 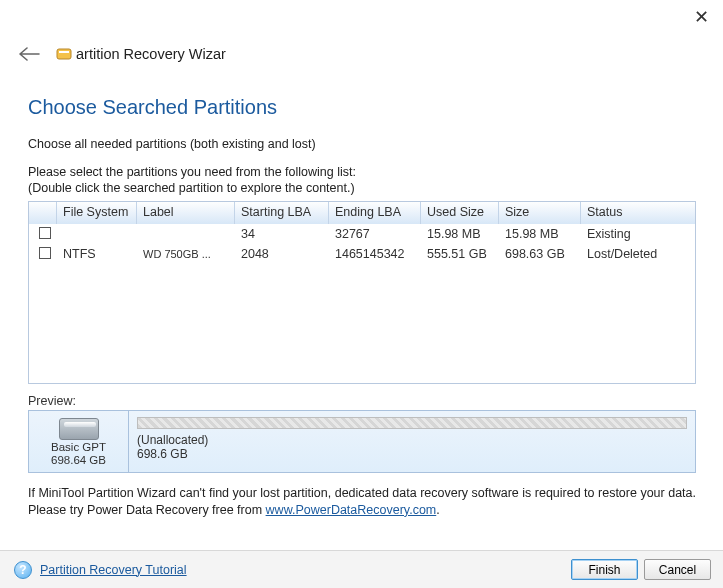 What do you see at coordinates (678, 570) in the screenshot?
I see `cancel-button: Cancel` at bounding box center [678, 570].